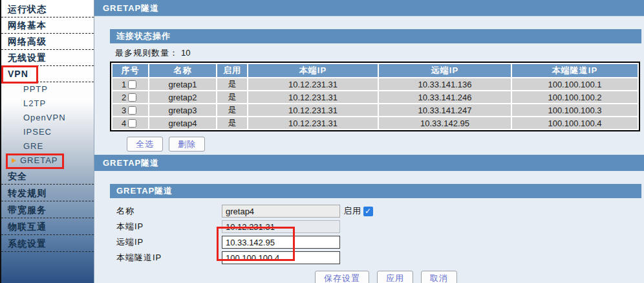 The height and width of the screenshot is (283, 644). I want to click on seq-cell: 4, so click(131, 123).